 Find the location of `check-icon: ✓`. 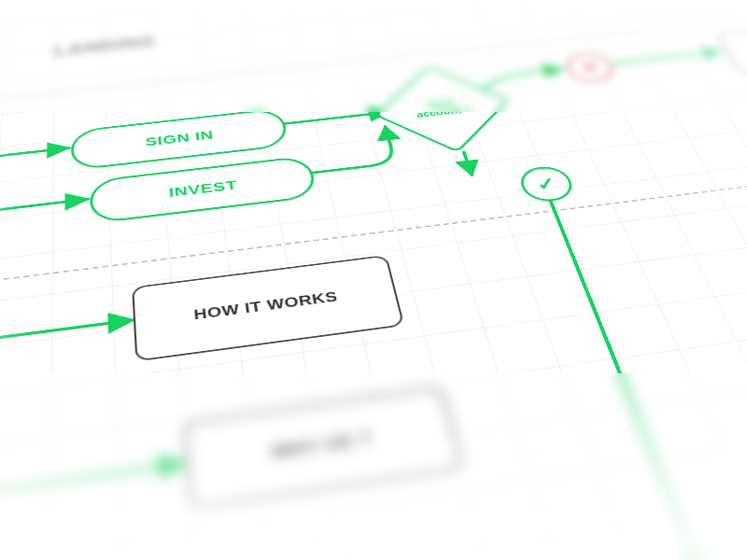

check-icon: ✓ is located at coordinates (547, 185).